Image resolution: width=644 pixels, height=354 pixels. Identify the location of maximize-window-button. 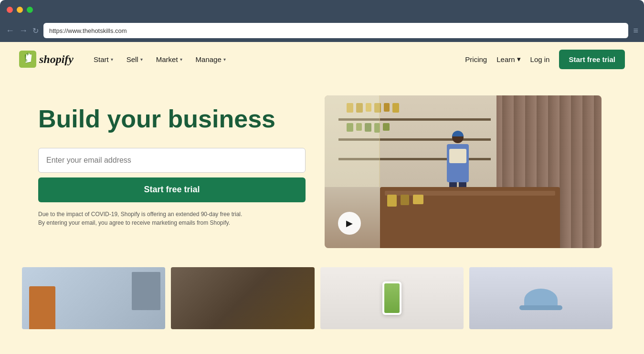
(30, 10).